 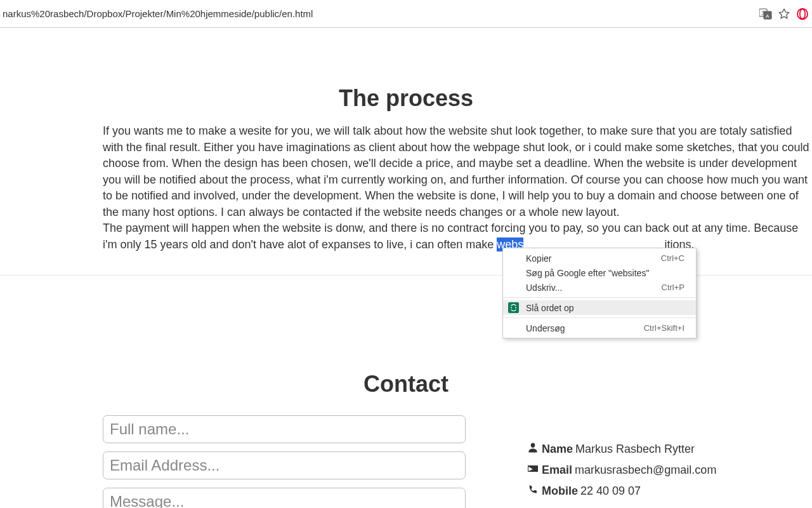 I want to click on context-menu-google-label: Søg på Google efter "websites", so click(x=587, y=273).